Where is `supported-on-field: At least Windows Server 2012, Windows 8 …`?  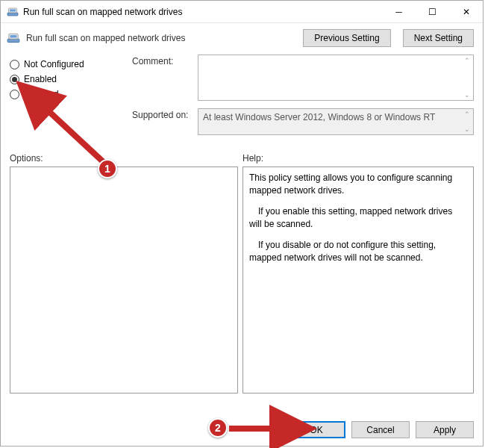
supported-on-field: At least Windows Server 2012, Windows 8 … is located at coordinates (336, 122).